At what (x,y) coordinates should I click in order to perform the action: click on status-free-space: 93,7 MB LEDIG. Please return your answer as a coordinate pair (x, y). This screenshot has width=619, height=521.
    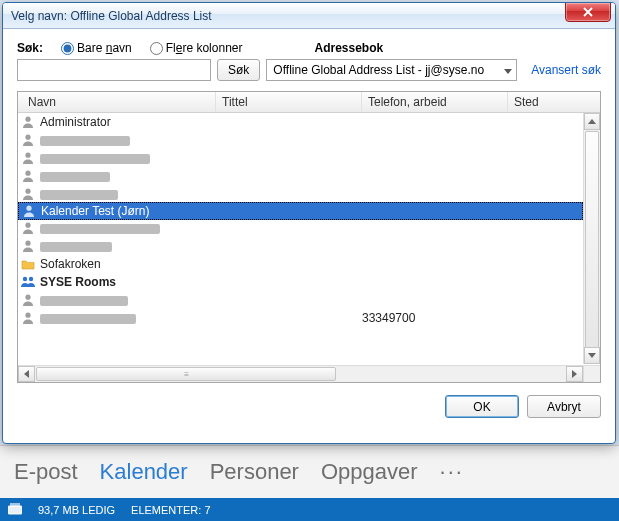
    Looking at the image, I should click on (76, 510).